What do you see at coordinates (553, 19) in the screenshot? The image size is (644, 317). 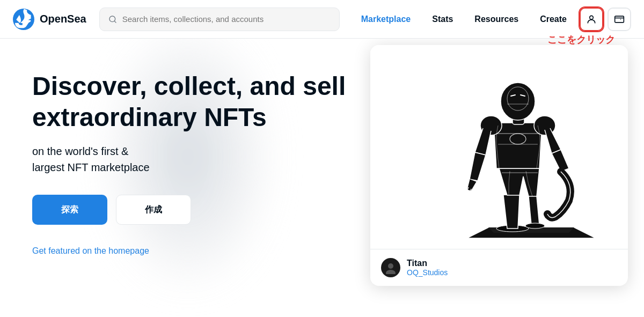 I see `nav-create: Create` at bounding box center [553, 19].